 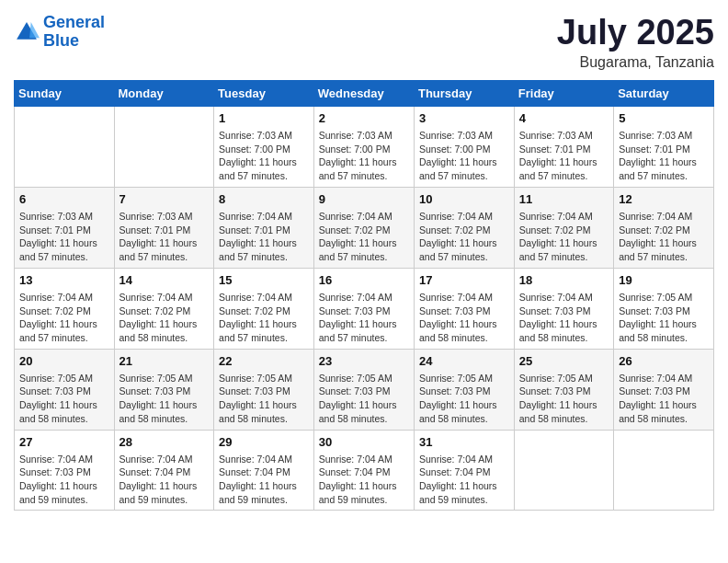 I want to click on weekday-header: Saturday, so click(x=664, y=93).